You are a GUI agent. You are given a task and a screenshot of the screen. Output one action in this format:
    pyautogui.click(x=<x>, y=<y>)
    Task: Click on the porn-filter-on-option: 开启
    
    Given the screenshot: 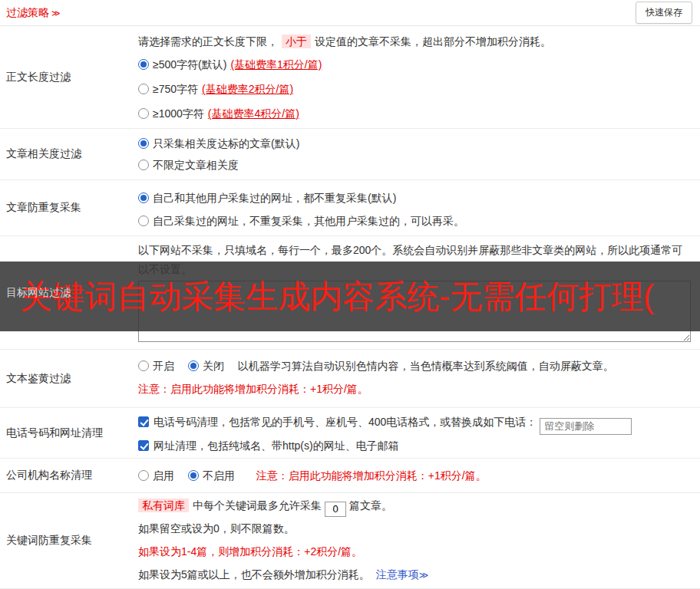 What is the action you would take?
    pyautogui.click(x=158, y=366)
    